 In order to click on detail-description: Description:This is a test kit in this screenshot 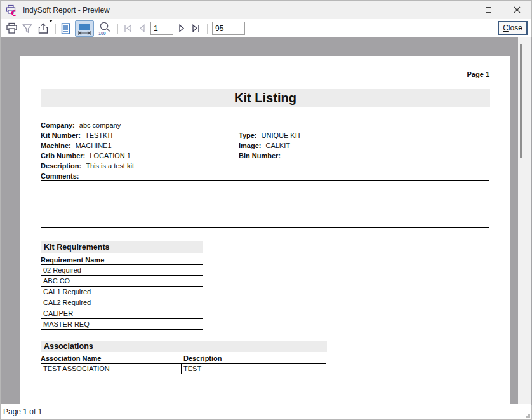, I will do `click(88, 166)`.